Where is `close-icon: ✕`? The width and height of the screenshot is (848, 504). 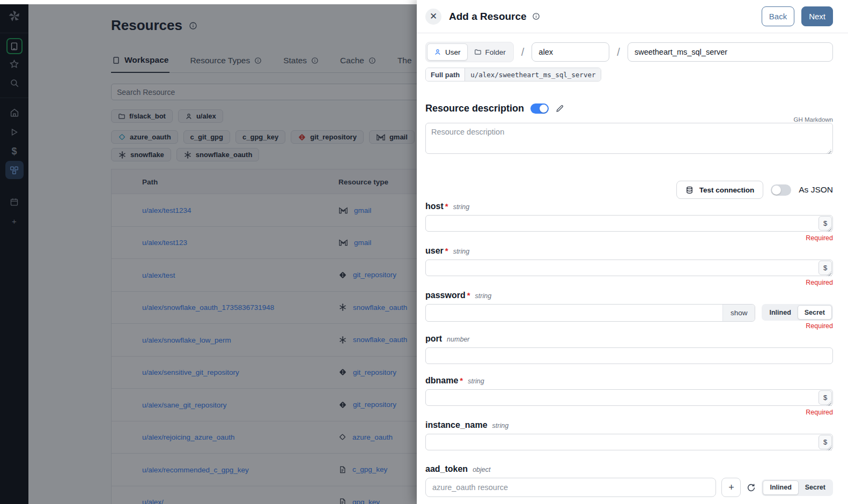
close-icon: ✕ is located at coordinates (433, 17).